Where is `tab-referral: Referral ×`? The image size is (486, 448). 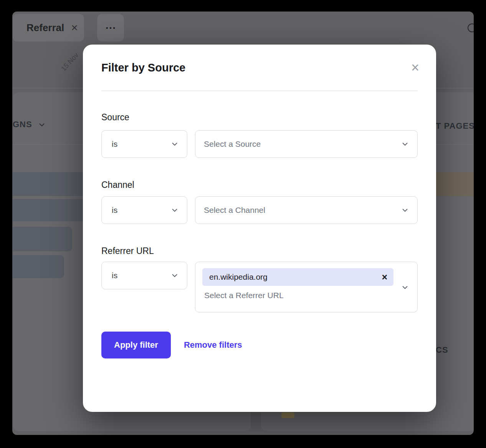
tab-referral: Referral × is located at coordinates (48, 28).